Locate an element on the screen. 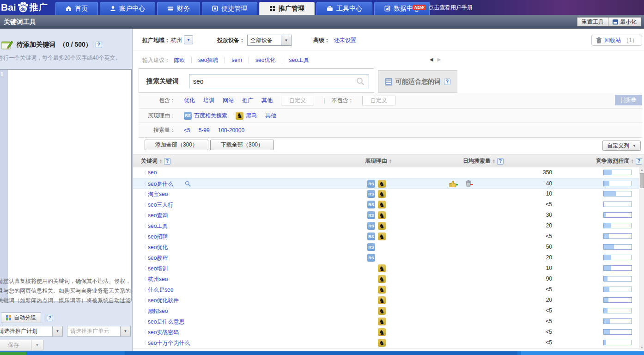 The height and width of the screenshot is (355, 644). magnifier-icon is located at coordinates (188, 184).